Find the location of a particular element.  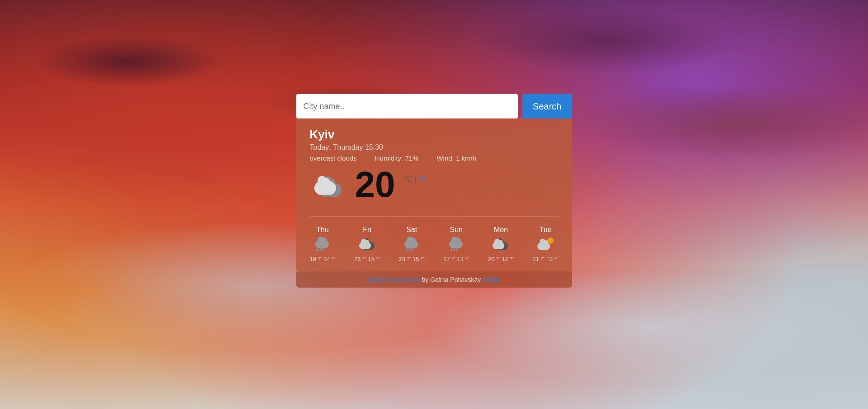

weather-details: overcast clouds Humidity: 71% Wind: 1 km… is located at coordinates (434, 158).